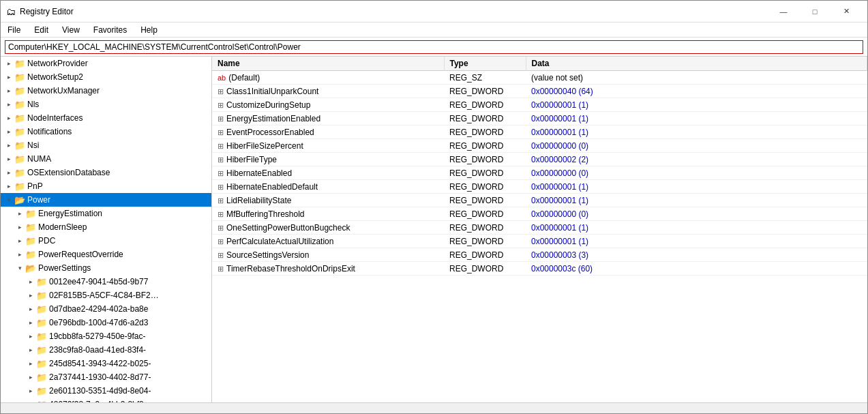  I want to click on tree-item-label: NodeInterfaces, so click(55, 118).